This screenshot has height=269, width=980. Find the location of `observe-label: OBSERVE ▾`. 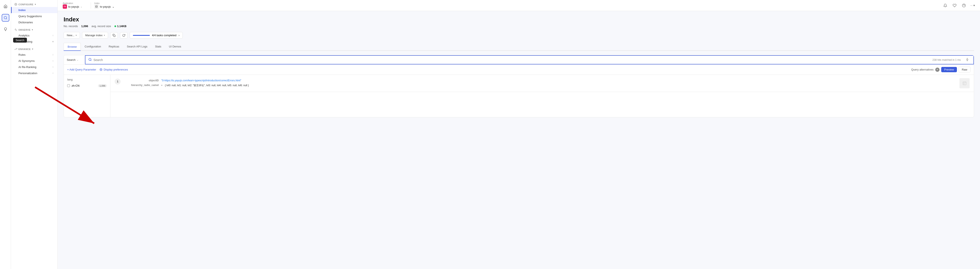

observe-label: OBSERVE ▾ is located at coordinates (34, 30).